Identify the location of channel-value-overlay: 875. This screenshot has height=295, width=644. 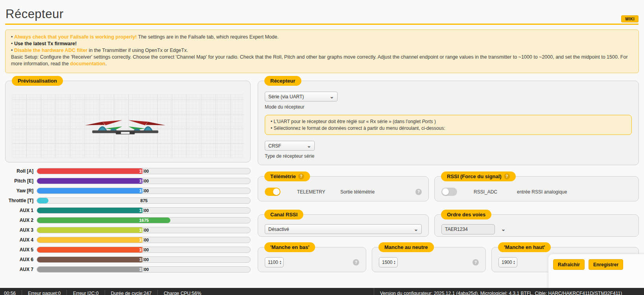
(42, 201).